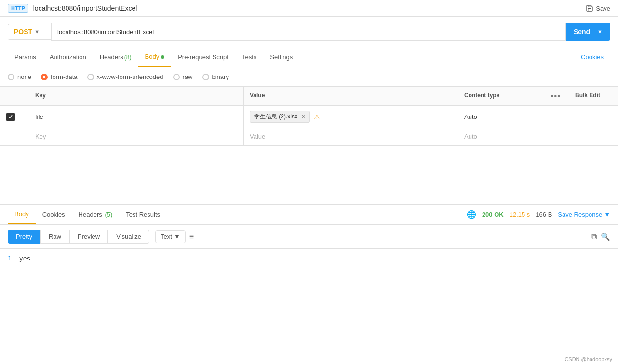 The width and height of the screenshot is (618, 364). What do you see at coordinates (588, 359) in the screenshot?
I see `page-footer: CSDN @hadoopxsy` at bounding box center [588, 359].